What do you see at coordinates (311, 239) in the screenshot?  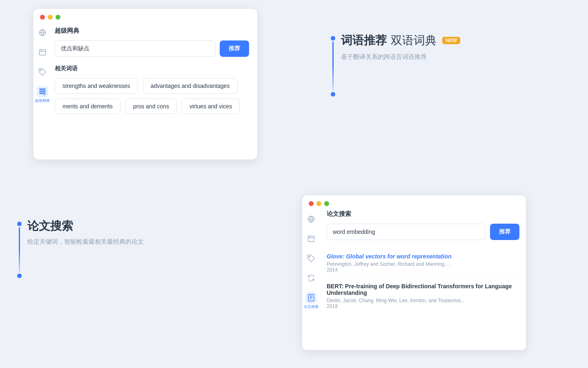 I see `sidebar-icon-book2` at bounding box center [311, 239].